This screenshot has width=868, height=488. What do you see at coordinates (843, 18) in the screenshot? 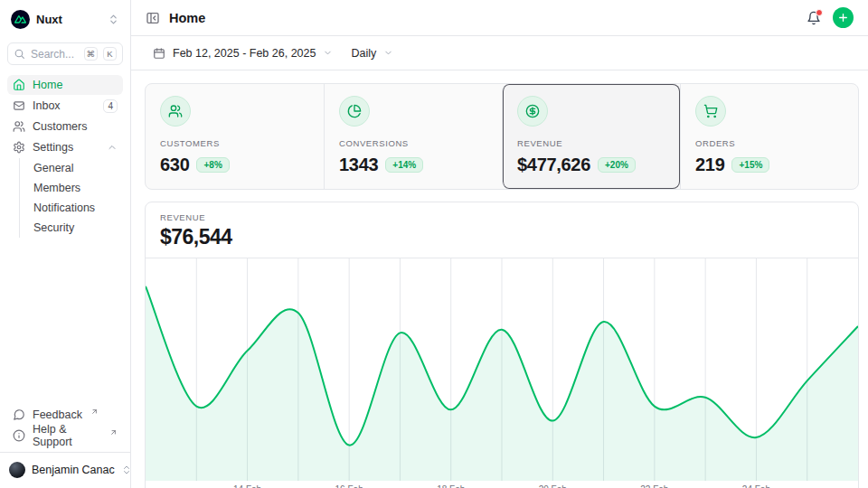
I see `add-button` at bounding box center [843, 18].